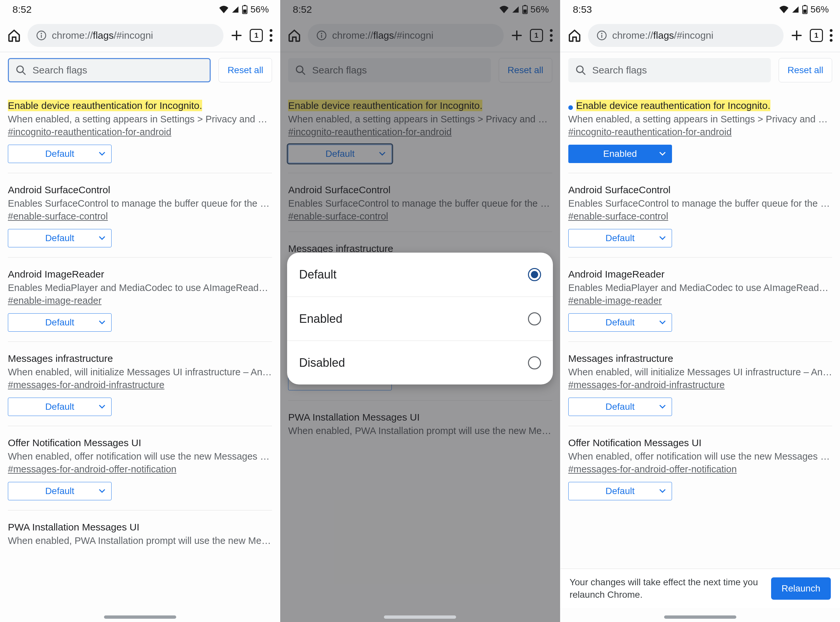 Image resolution: width=840 pixels, height=622 pixels. What do you see at coordinates (56, 274) in the screenshot?
I see `flag-title: Android ImageReader` at bounding box center [56, 274].